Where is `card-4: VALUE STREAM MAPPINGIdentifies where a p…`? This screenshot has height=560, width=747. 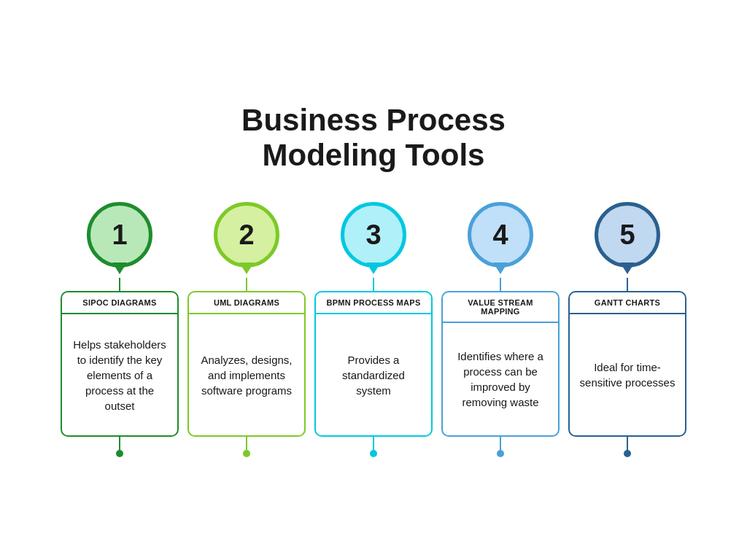
card-4: VALUE STREAM MAPPINGIdentifies where a p… is located at coordinates (500, 364).